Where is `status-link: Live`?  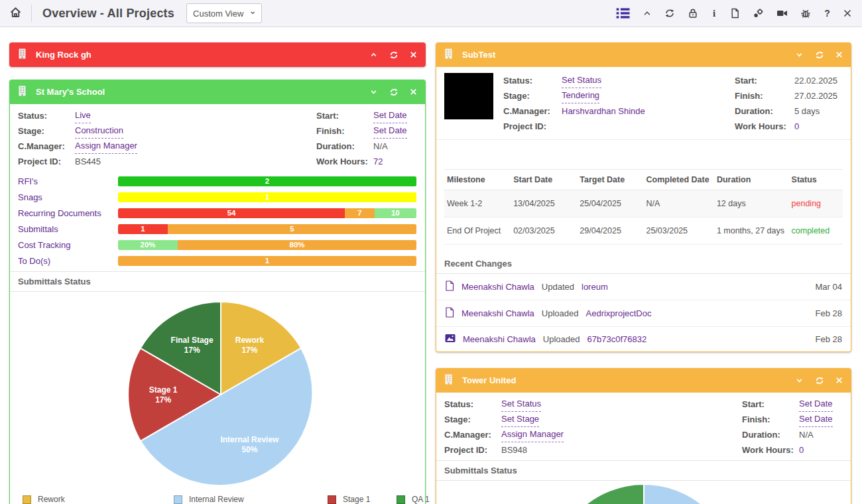 status-link: Live is located at coordinates (83, 117).